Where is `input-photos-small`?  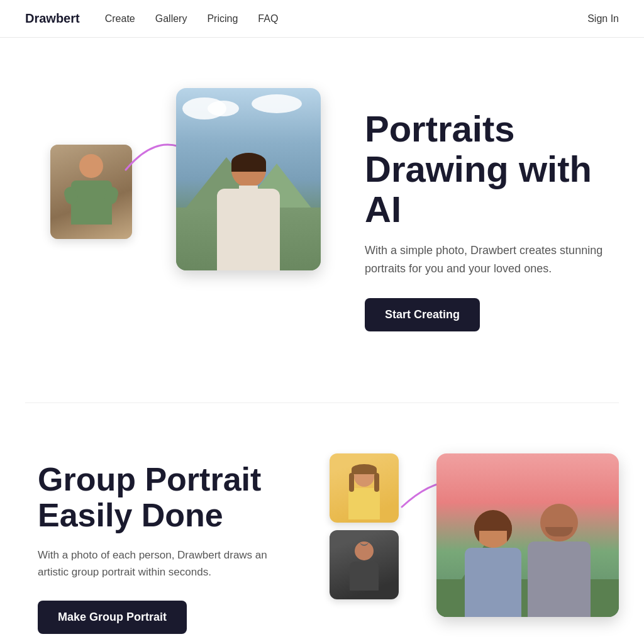
input-photos-small is located at coordinates (364, 526).